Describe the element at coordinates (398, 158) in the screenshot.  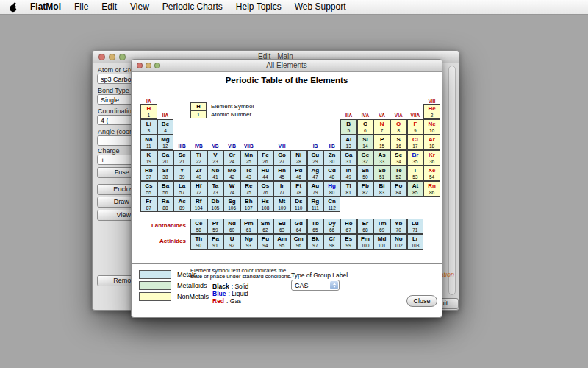
I see `element-Se: Se34` at that location.